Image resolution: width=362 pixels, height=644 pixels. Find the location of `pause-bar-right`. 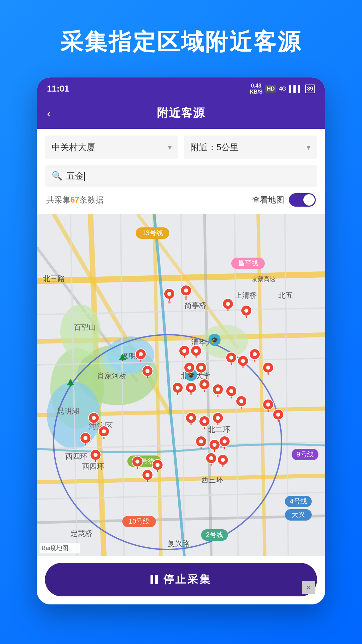

pause-bar-right is located at coordinates (157, 580).